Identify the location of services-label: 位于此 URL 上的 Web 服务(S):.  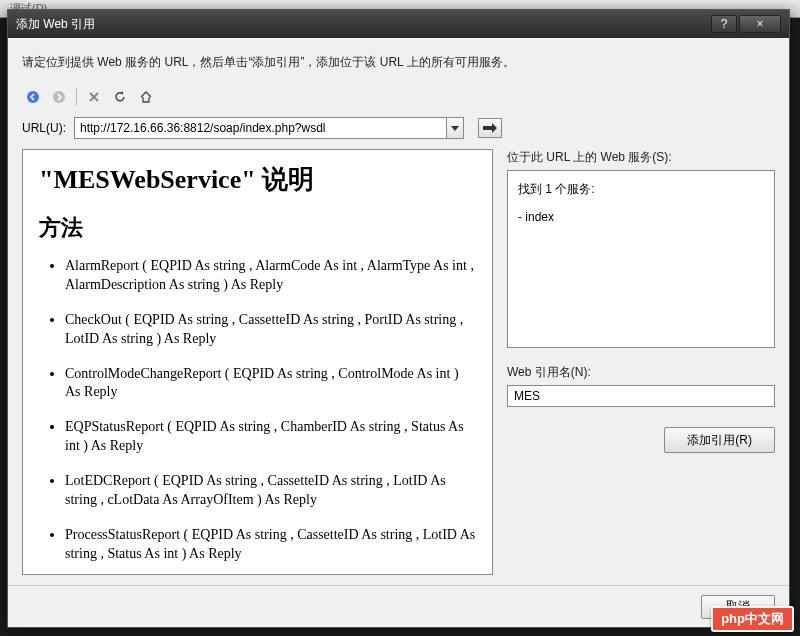
(641, 158).